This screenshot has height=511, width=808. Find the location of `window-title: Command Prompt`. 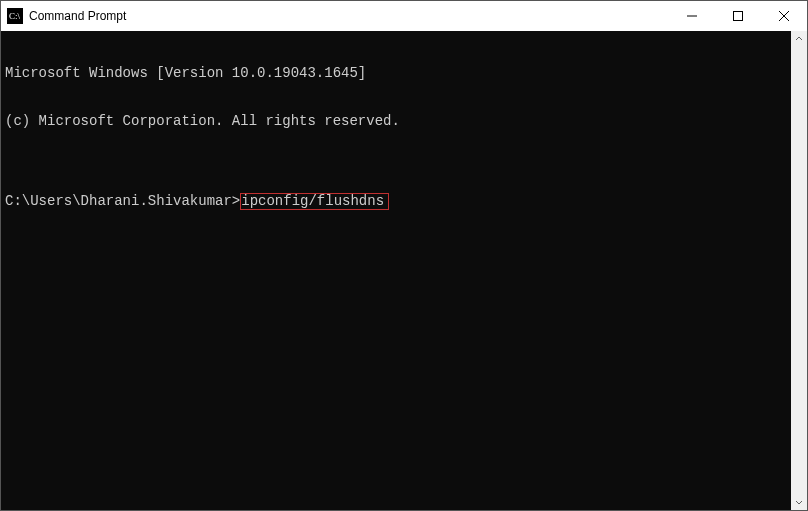

window-title: Command Prompt is located at coordinates (78, 16).